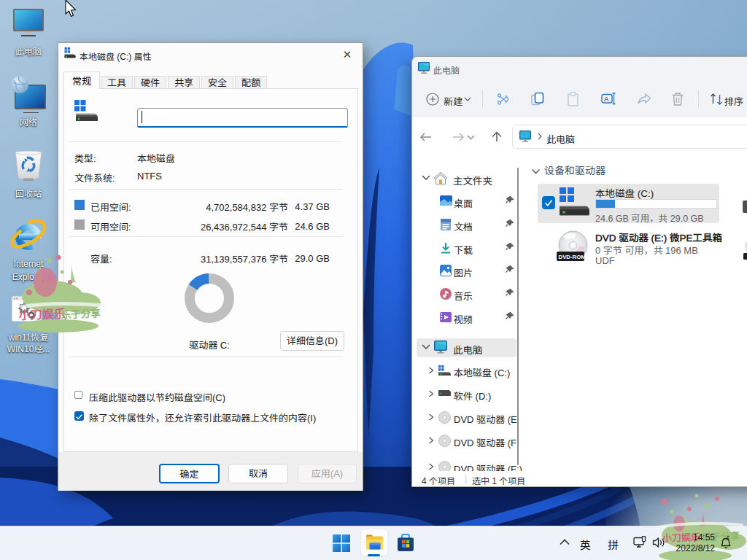 This screenshot has width=747, height=560. What do you see at coordinates (572, 257) in the screenshot?
I see `svg-text: DVD-ROM` at bounding box center [572, 257].